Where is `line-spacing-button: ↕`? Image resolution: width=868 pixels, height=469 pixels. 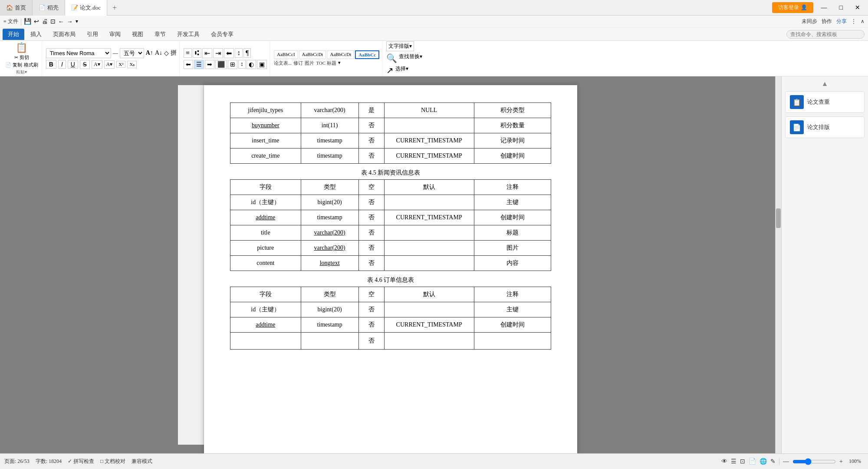 line-spacing-button: ↕ is located at coordinates (242, 64).